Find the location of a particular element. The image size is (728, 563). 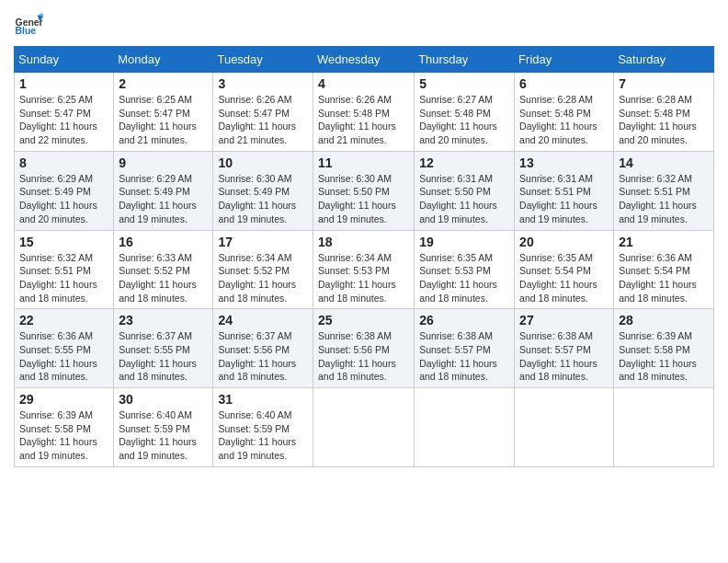

day-info: Sunrise: 6:38 AMSunset: 5:57 PMDaylight:… is located at coordinates (458, 356).